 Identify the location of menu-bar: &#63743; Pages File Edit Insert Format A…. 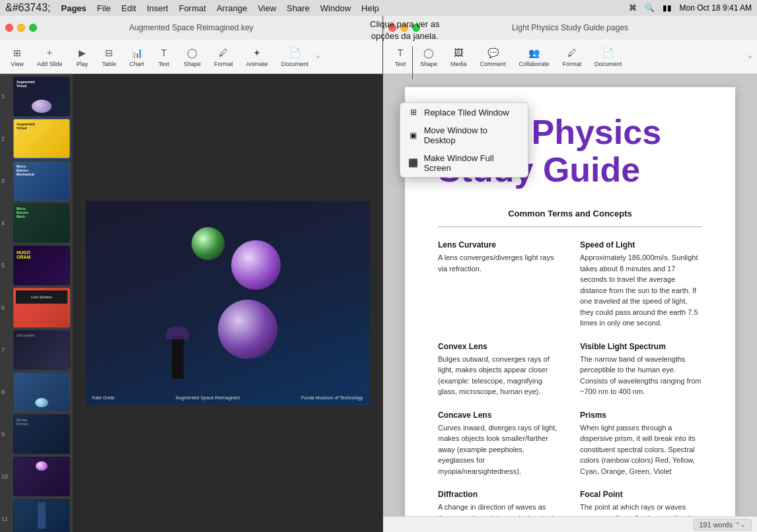
(378, 8).